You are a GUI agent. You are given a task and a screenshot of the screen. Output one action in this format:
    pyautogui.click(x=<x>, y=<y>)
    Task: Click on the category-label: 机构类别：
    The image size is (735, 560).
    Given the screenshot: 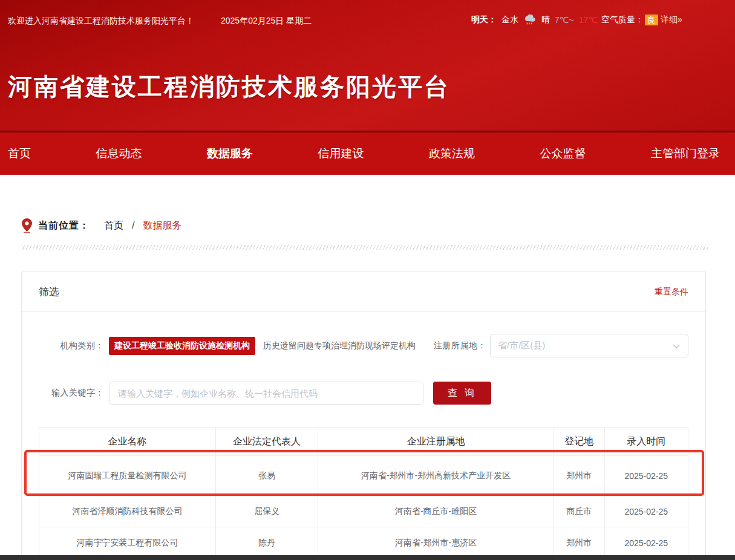 What is the action you would take?
    pyautogui.click(x=71, y=346)
    